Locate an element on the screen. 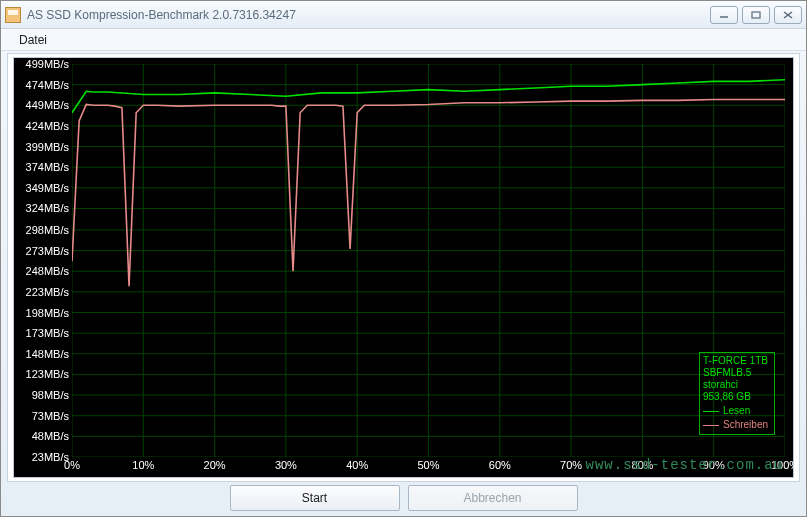 The width and height of the screenshot is (807, 517). x-tick-label: 40% is located at coordinates (357, 465).